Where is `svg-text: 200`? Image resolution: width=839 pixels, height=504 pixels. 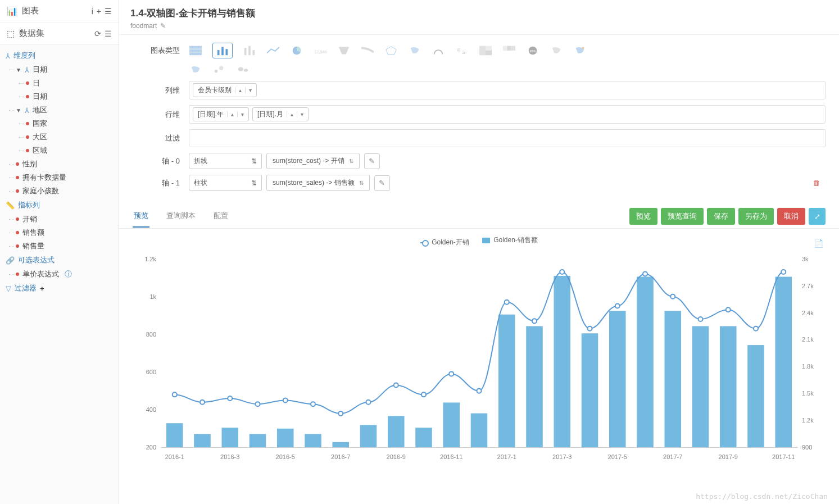
svg-text: 200 is located at coordinates (151, 447).